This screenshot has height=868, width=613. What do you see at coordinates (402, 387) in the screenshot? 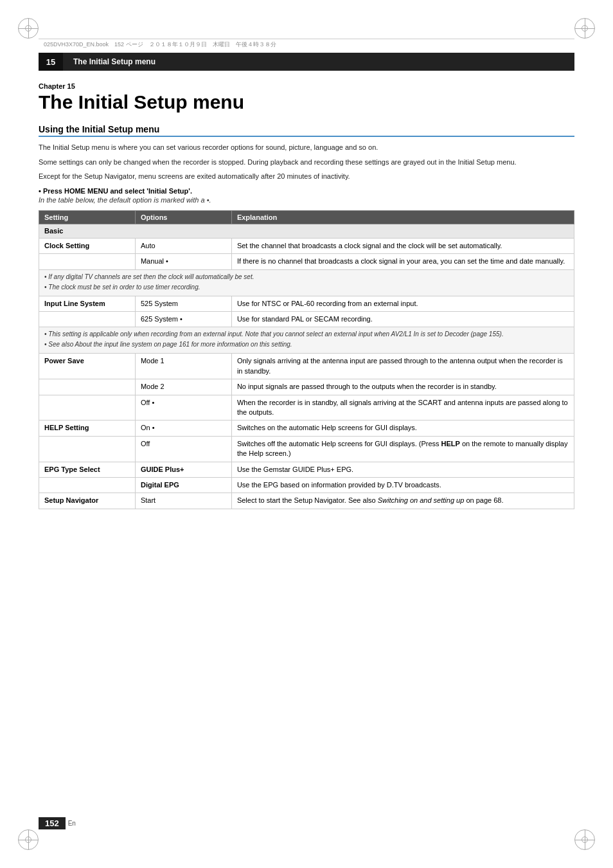
I see `explanation-mode2: No input signals are passed through to t…` at bounding box center [402, 387].